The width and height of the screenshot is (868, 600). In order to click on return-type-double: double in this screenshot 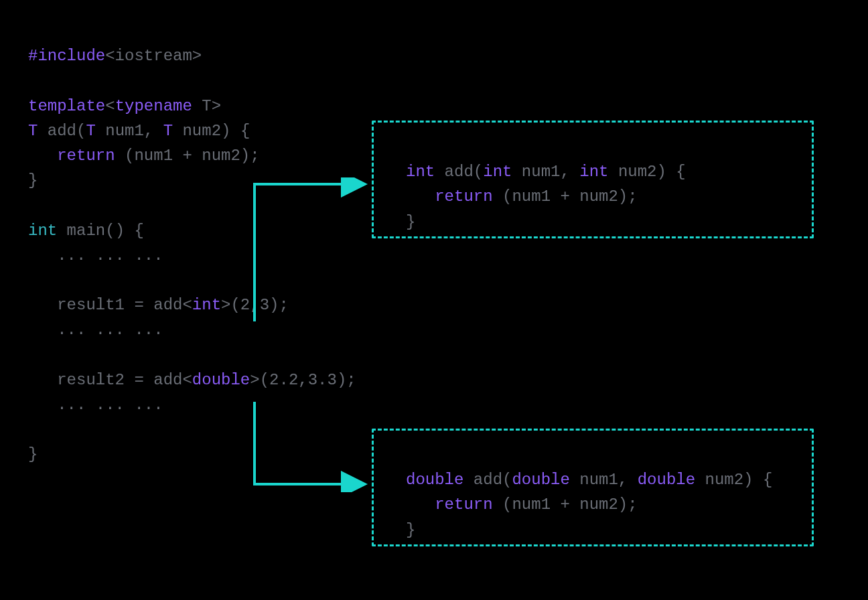, I will do `click(435, 479)`.